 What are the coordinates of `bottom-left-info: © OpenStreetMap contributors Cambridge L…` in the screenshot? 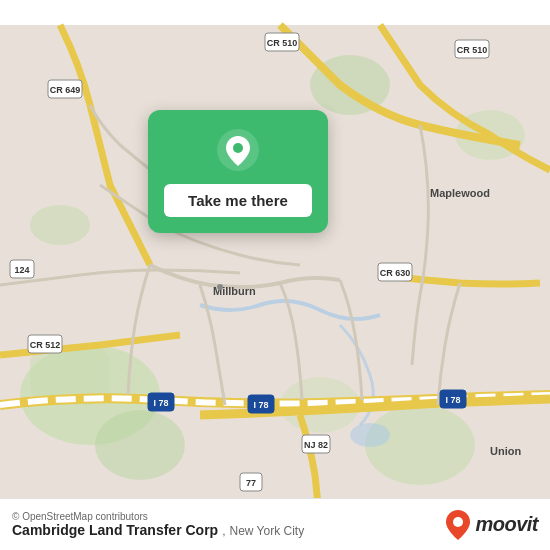 It's located at (158, 524).